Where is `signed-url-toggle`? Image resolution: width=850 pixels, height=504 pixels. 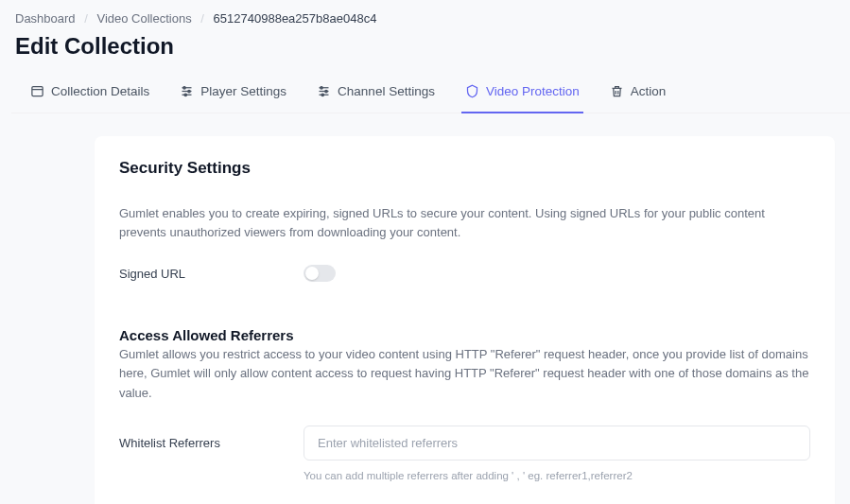 signed-url-toggle is located at coordinates (320, 273).